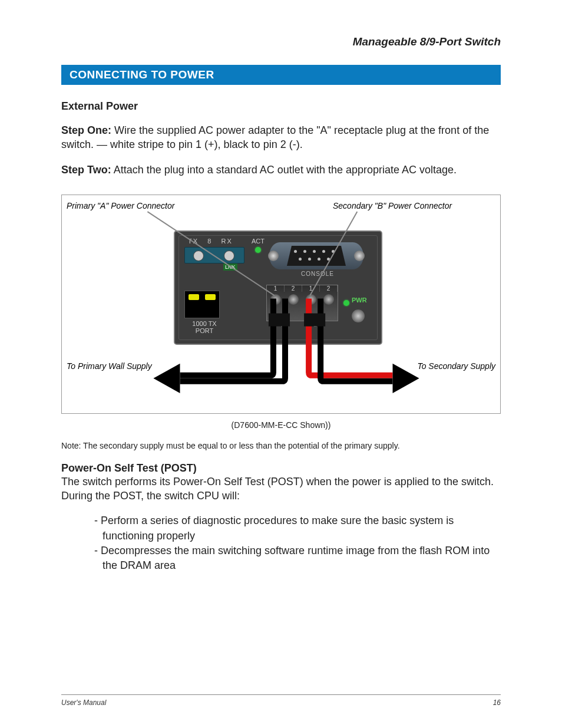 Image resolution: width=562 pixels, height=728 pixels. Describe the element at coordinates (84, 703) in the screenshot. I see `footer-left: User's Manual` at that location.